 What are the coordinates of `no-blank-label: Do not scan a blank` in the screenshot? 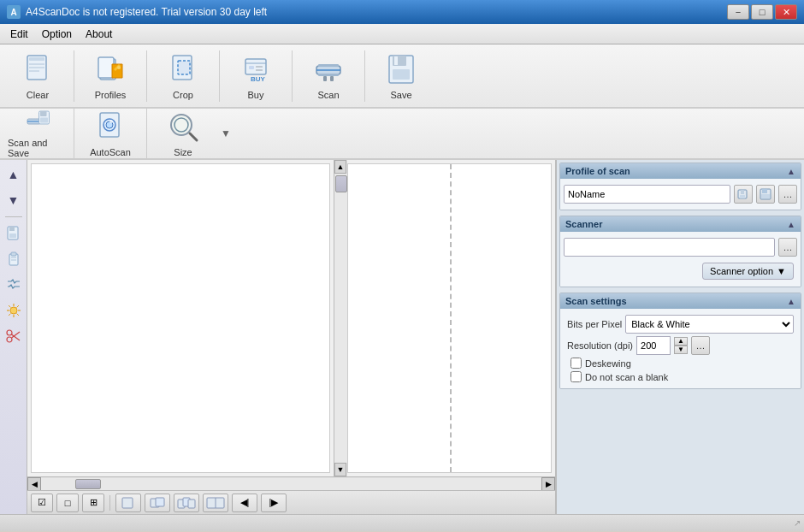 It's located at (626, 377).